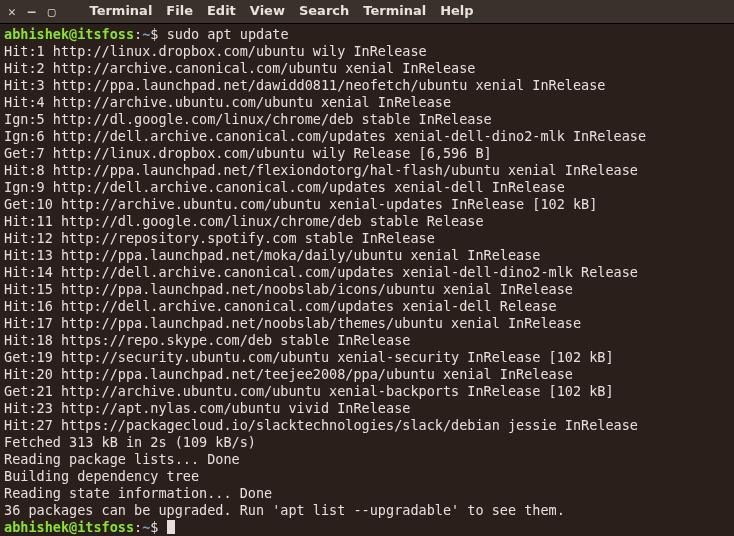 The height and width of the screenshot is (536, 734). I want to click on output-line: Ign:5 http://dl.google.com/linux/chrome/…, so click(367, 120).